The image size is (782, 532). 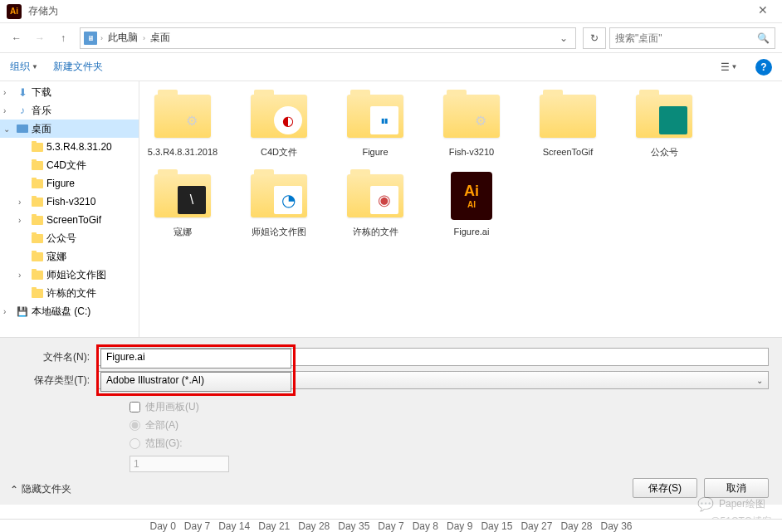 What do you see at coordinates (472, 152) in the screenshot?
I see `file-label: Fish-v3210` at bounding box center [472, 152].